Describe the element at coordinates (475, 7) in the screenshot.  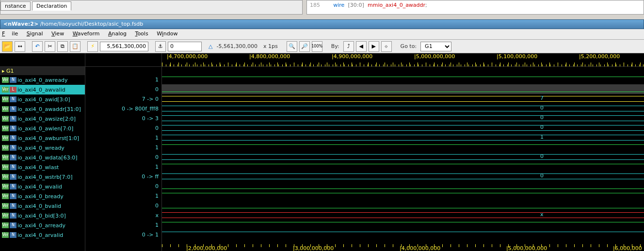
I see `source-line: 185 wire [30:0] mmio_axi4_0_awaddr;` at that location.